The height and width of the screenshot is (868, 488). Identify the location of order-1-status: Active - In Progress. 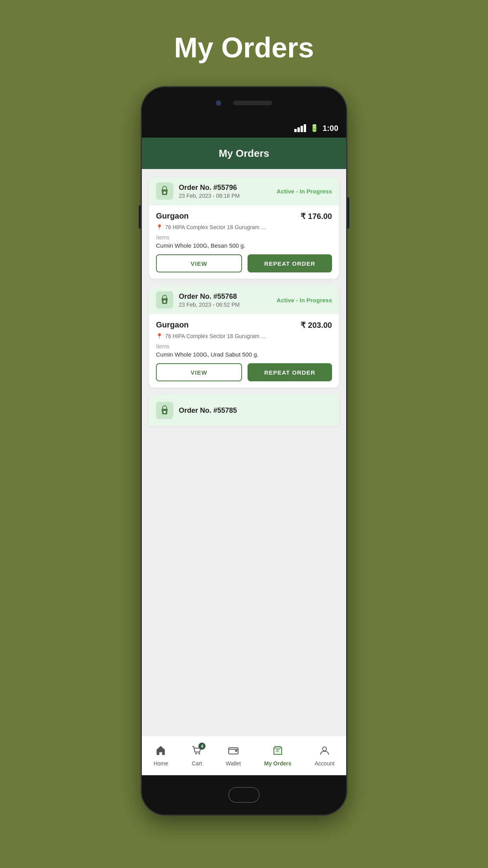
(304, 191).